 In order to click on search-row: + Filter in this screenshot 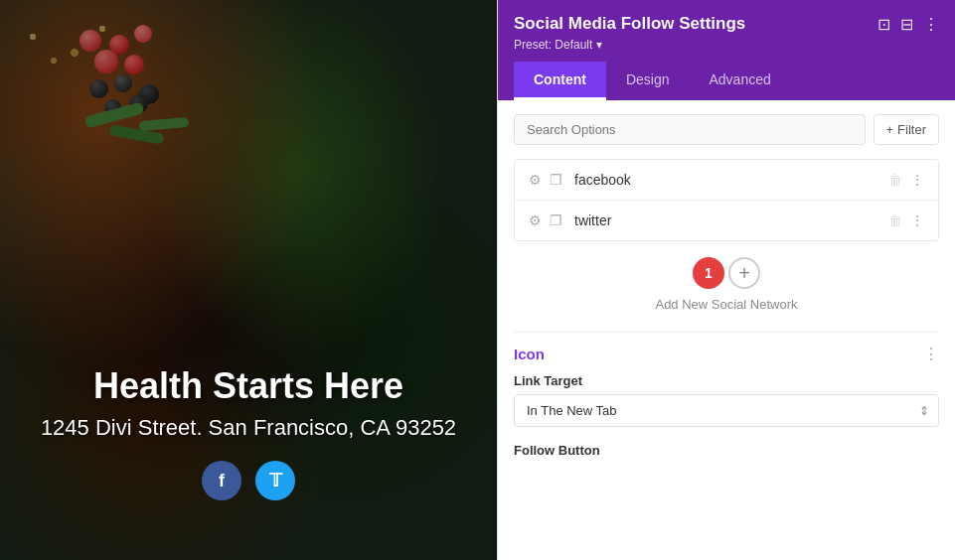, I will do `click(726, 129)`.